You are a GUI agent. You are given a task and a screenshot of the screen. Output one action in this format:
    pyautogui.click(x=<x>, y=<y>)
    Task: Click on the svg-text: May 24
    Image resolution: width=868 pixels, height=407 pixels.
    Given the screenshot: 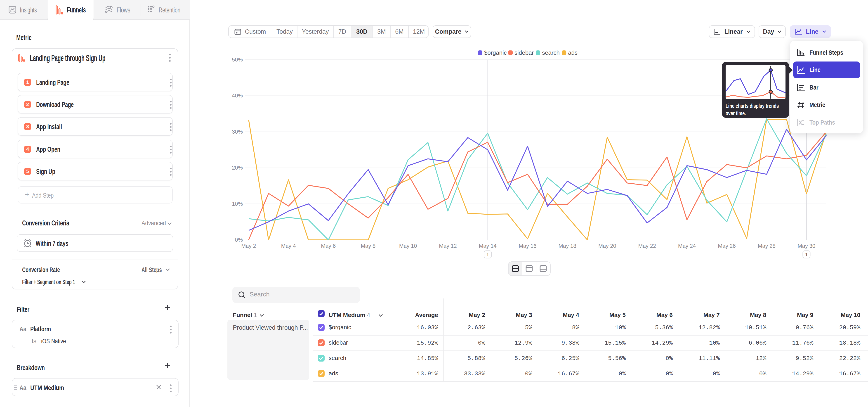 What is the action you would take?
    pyautogui.click(x=687, y=246)
    